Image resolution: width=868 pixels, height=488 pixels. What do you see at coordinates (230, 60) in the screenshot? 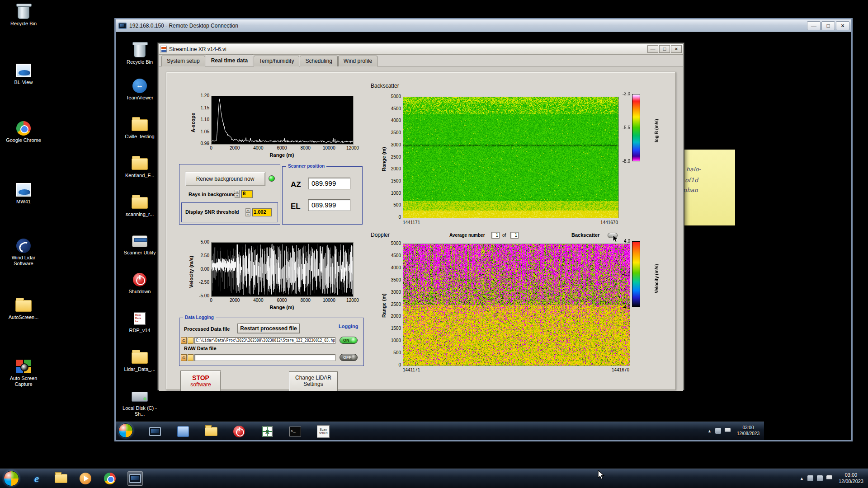
I see `tab-real-time-data: Real time data` at bounding box center [230, 60].